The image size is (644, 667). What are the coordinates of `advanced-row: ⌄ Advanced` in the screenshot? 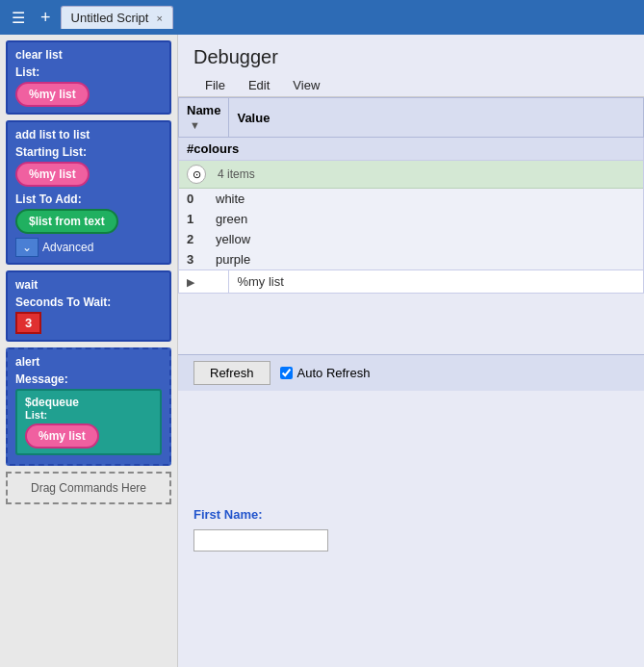 It's located at (89, 247).